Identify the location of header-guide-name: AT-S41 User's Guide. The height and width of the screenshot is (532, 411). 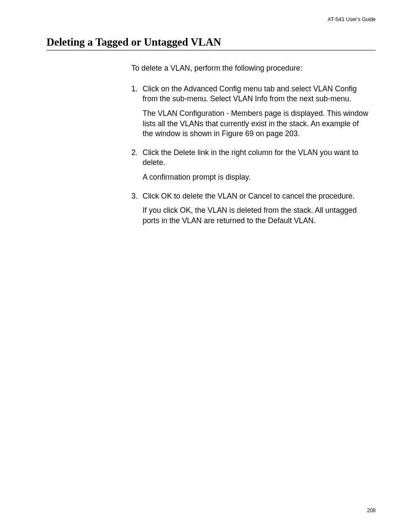
(352, 19).